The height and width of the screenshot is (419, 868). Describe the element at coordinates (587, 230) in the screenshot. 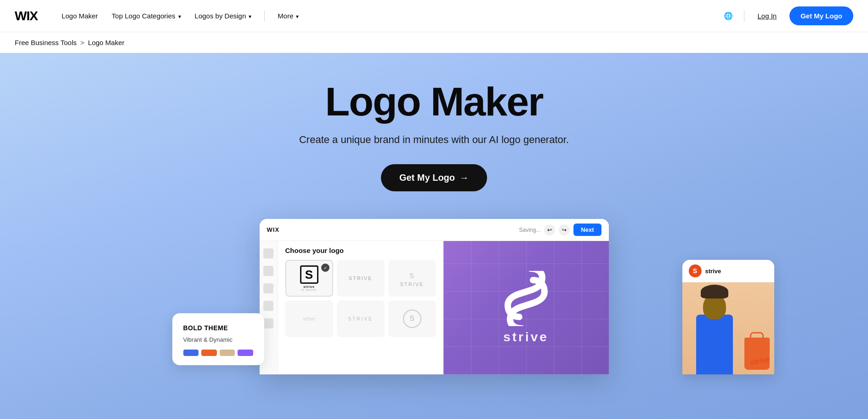

I see `app-next-button: Next` at that location.